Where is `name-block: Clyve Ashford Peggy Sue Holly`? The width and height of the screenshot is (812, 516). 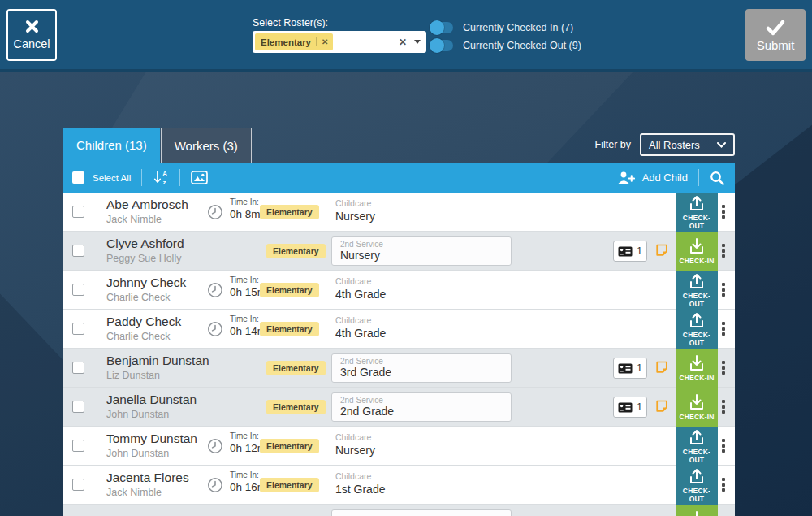 name-block: Clyve Ashford Peggy Sue Holly is located at coordinates (145, 250).